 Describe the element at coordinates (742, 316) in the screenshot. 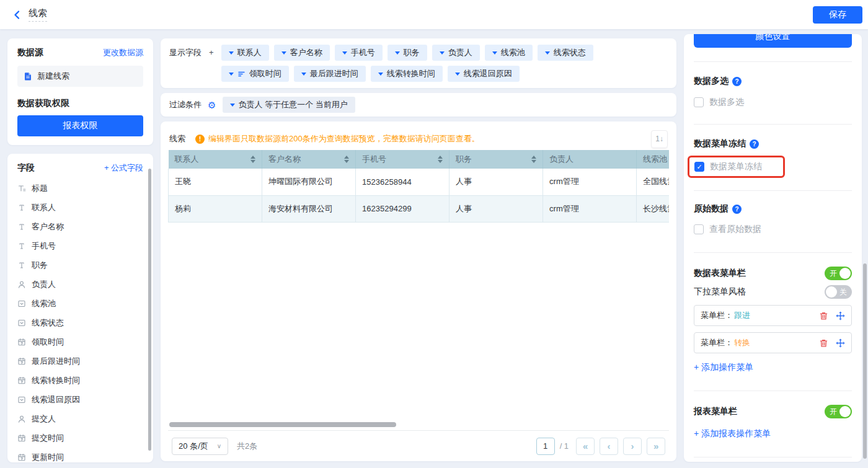

I see `menu-bar-name: 跟进` at that location.